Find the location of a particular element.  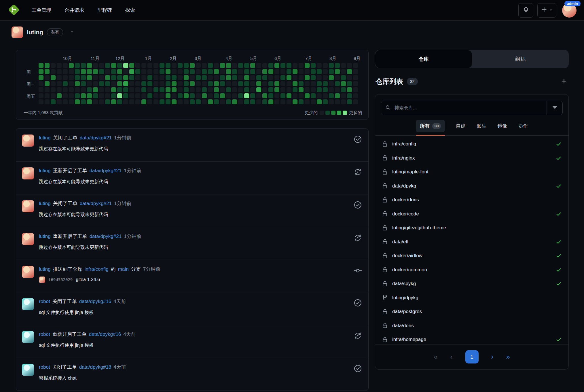

notifications-button is located at coordinates (526, 10).